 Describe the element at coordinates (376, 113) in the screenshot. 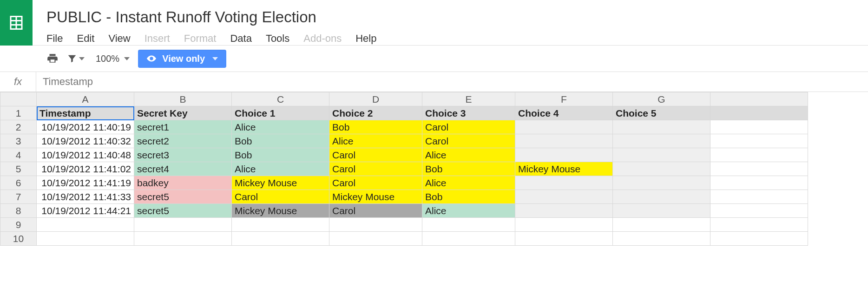

I see `cell: Choice 2` at that location.